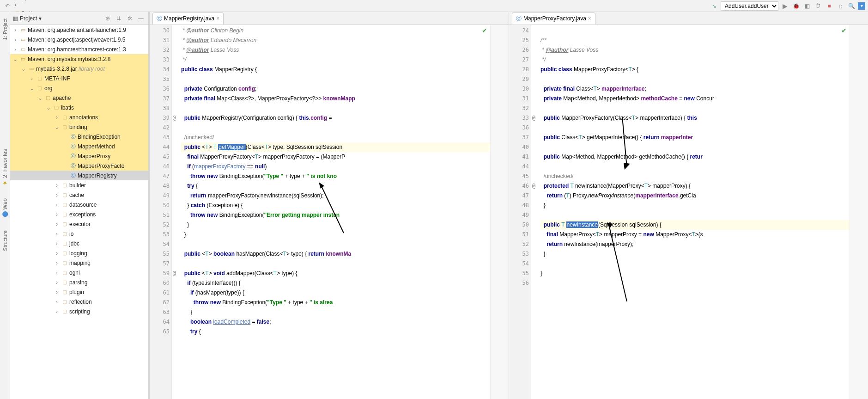  I want to click on tab-mapper-registry: ⓒMapperRegistry.java ×, so click(188, 18).